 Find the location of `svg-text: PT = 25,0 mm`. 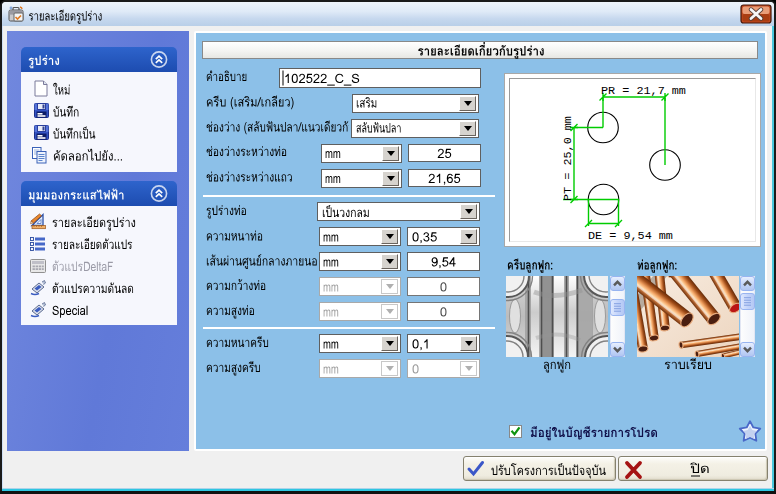

svg-text: PT = 25,0 mm is located at coordinates (568, 158).